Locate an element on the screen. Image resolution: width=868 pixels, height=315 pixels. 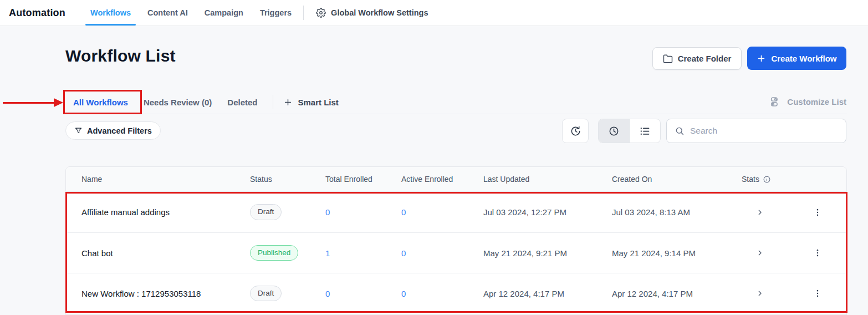
history-clock-icon is located at coordinates (575, 131).